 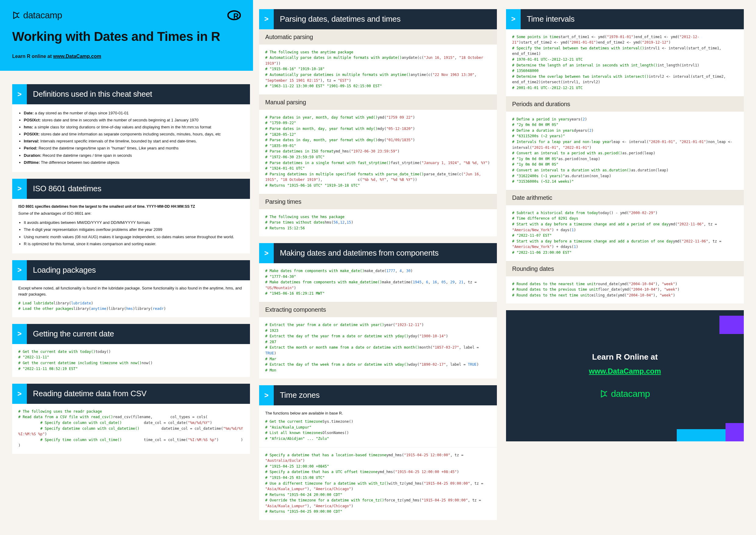 What do you see at coordinates (134, 134) in the screenshot?
I see `definition-item: POSIXlt: stores date and time informatio…` at bounding box center [134, 134].